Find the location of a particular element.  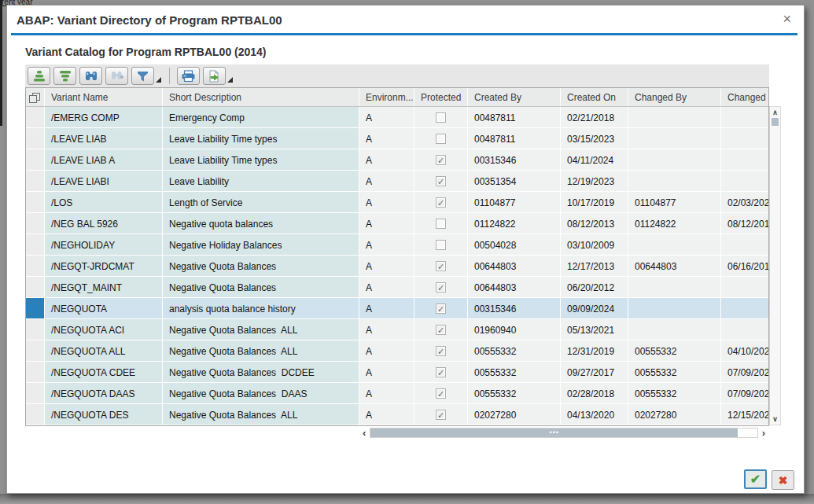

table-row: /NEGQT-JRDCMAT Negative Quota Balances A… is located at coordinates (397, 266).